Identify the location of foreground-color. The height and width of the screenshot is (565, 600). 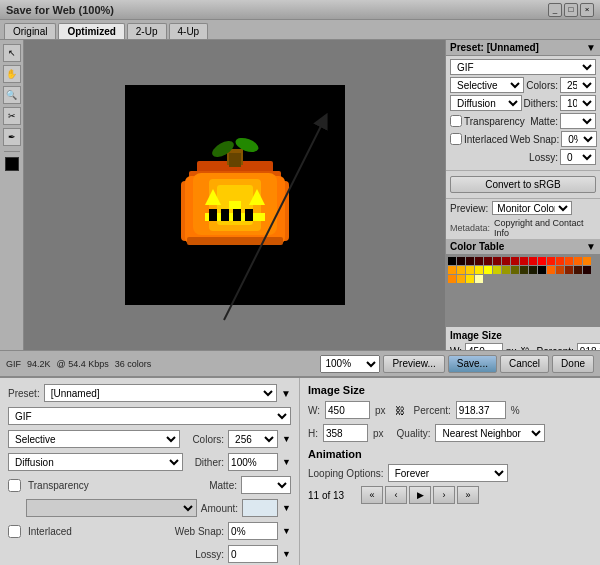
(12, 164).